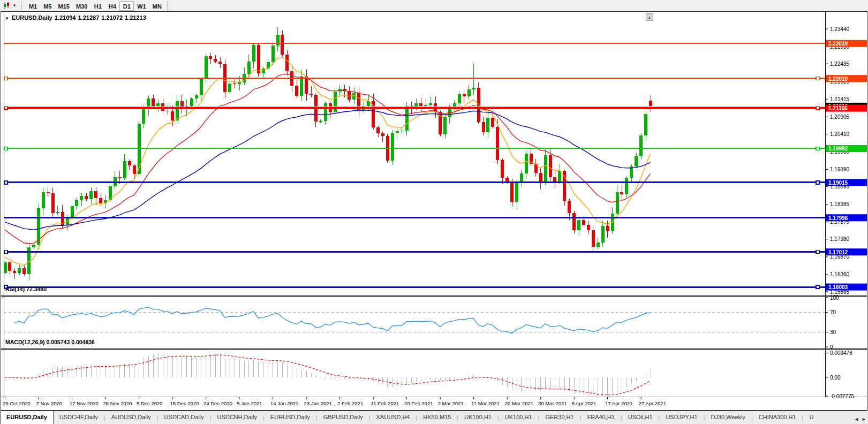  I want to click on chart-tab-u: U, so click(811, 418).